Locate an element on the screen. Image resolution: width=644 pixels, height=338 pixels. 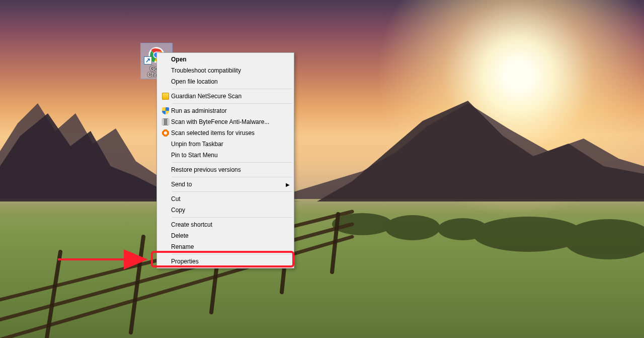
menu-item-label: Cut is located at coordinates (230, 199).